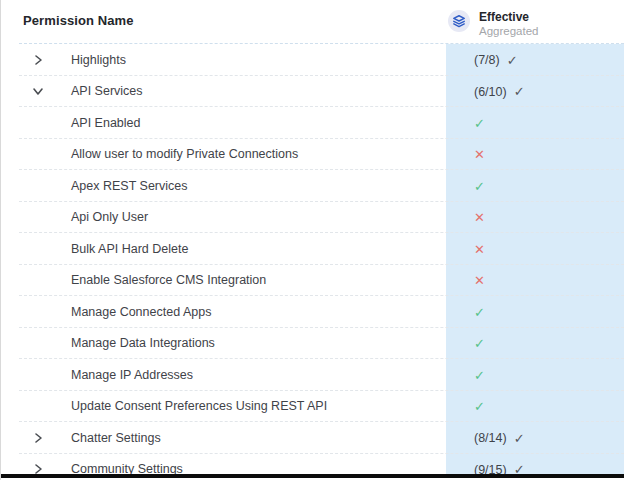 The width and height of the screenshot is (624, 480). Describe the element at coordinates (141, 312) in the screenshot. I see `permission-label: Manage Connected Apps` at that location.